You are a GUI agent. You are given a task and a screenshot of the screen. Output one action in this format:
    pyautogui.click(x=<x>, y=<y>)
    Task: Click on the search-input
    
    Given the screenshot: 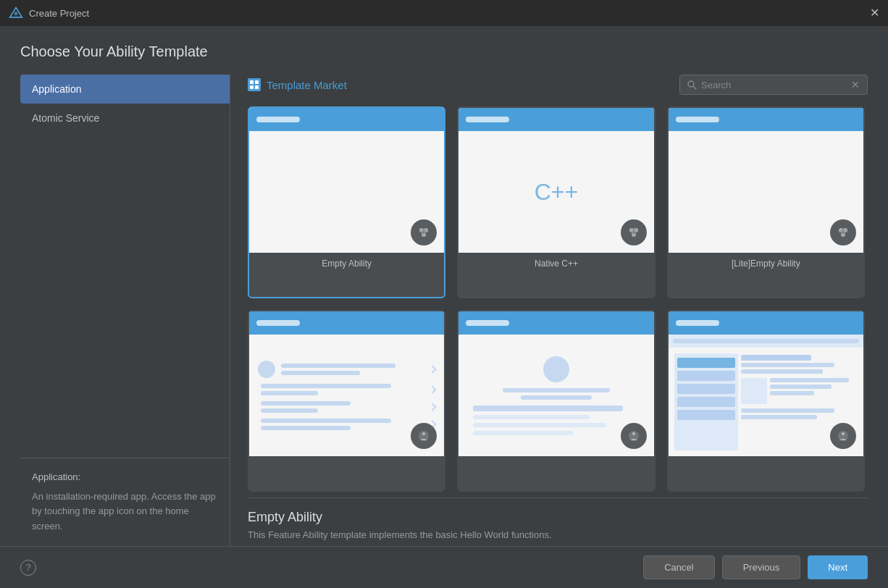 What is the action you would take?
    pyautogui.click(x=774, y=85)
    